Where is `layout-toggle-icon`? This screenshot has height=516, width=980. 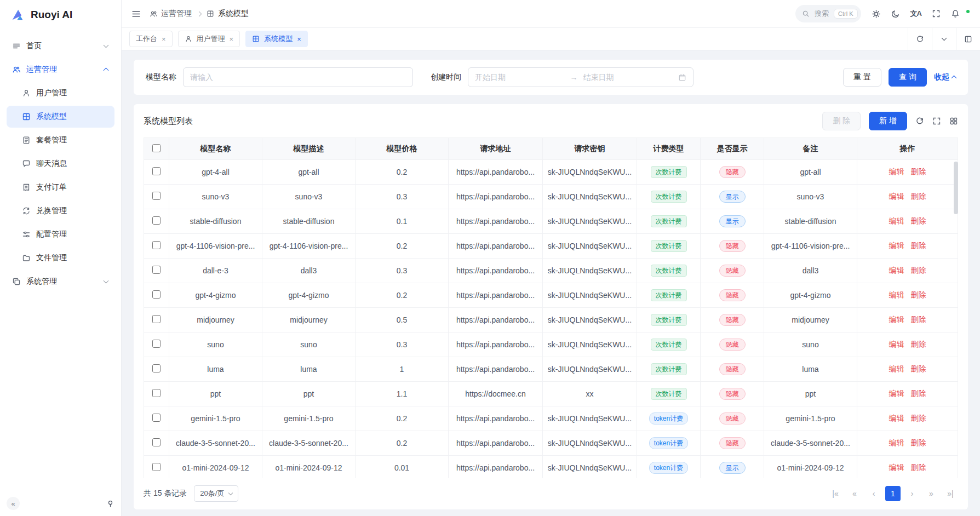 layout-toggle-icon is located at coordinates (968, 39).